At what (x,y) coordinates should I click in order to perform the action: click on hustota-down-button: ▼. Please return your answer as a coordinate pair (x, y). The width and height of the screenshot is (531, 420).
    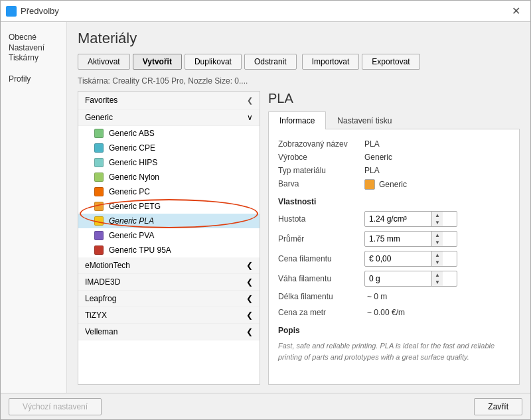
    Looking at the image, I should click on (437, 223).